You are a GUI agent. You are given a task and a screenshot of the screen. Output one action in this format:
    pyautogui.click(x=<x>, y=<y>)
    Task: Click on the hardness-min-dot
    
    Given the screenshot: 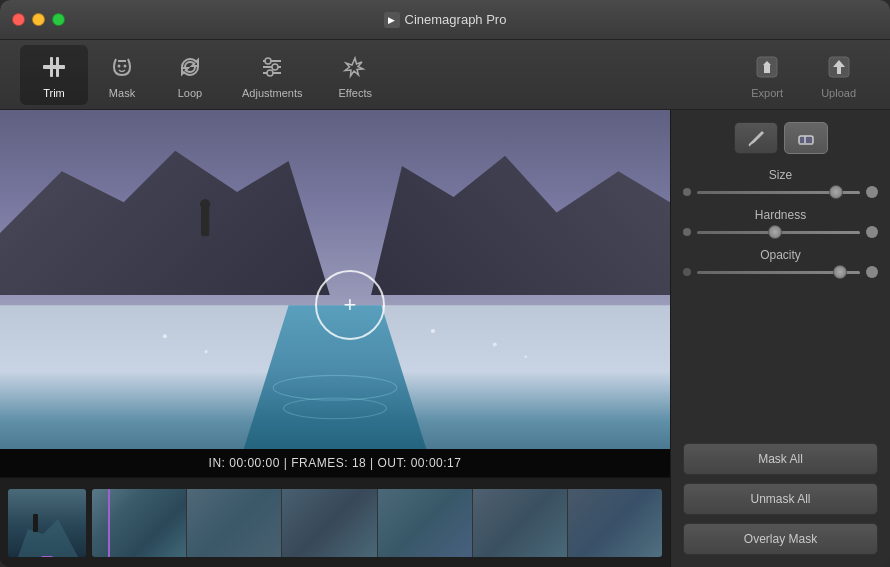 What is the action you would take?
    pyautogui.click(x=687, y=232)
    